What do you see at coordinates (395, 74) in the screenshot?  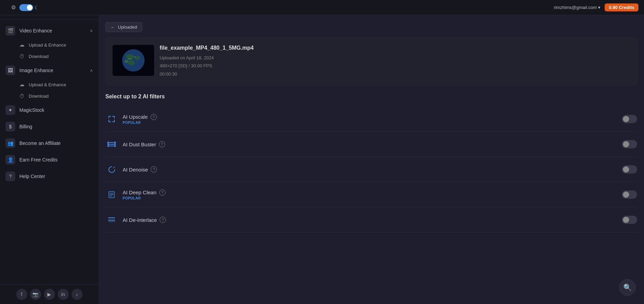 I see `file-duration: 00:00:30` at bounding box center [395, 74].